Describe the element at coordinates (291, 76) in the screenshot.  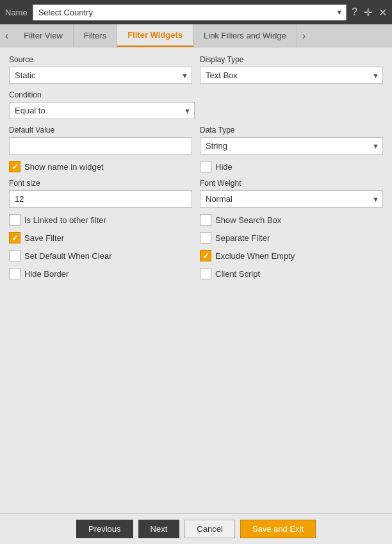
I see `display-type-select-wrap: Text Box ▼` at that location.